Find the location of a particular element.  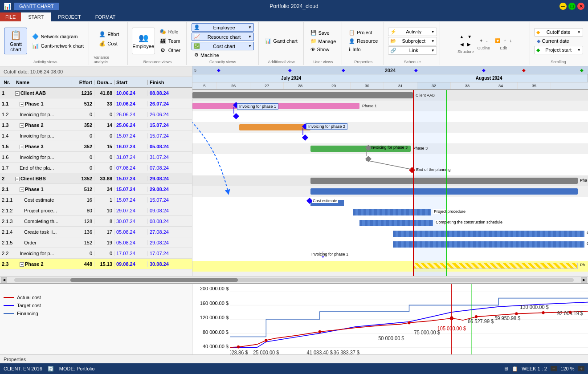

cost-chart-right: 200 000.00 $ 160 000.00 $ 120 000.00 $ 8… is located at coordinates (390, 319).